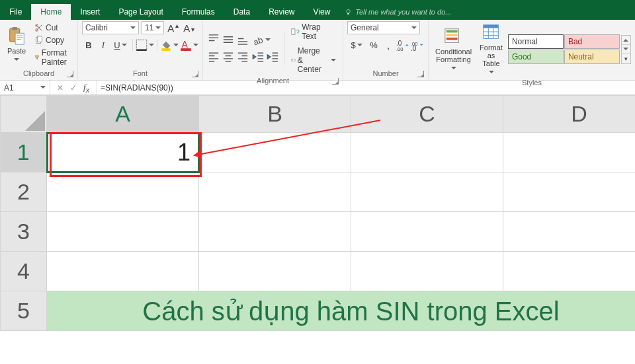 The height and width of the screenshot is (364, 635). Describe the element at coordinates (592, 42) in the screenshot. I see `style-bad: Bad` at that location.